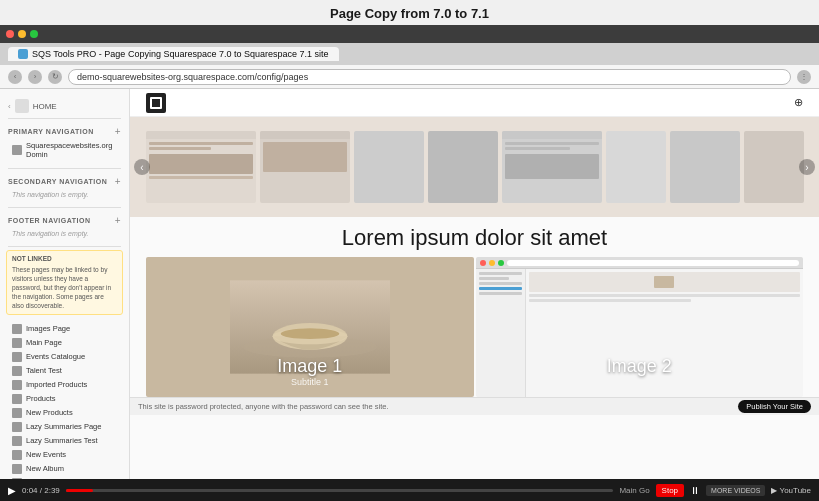  I want to click on secondary-nav-empty: This navigation is empty., so click(64, 194).